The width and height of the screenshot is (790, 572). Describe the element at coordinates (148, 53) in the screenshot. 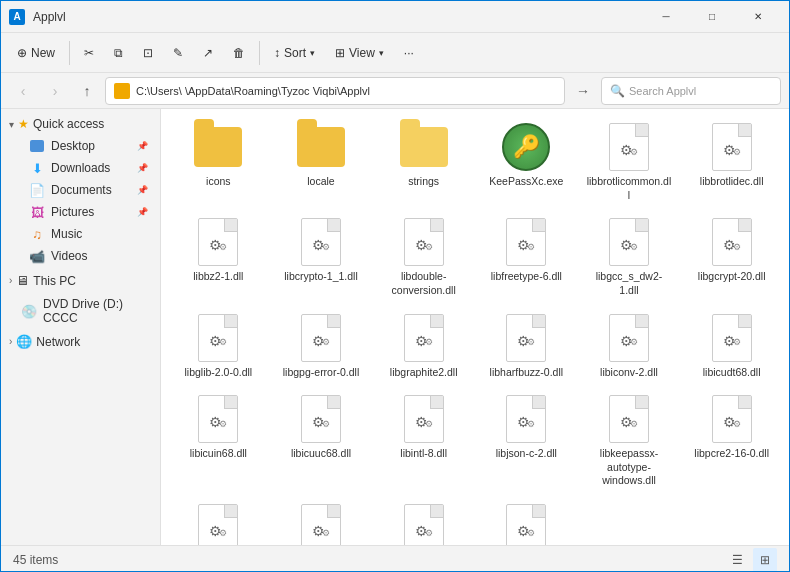

I see `paste-icon: ⊡` at that location.